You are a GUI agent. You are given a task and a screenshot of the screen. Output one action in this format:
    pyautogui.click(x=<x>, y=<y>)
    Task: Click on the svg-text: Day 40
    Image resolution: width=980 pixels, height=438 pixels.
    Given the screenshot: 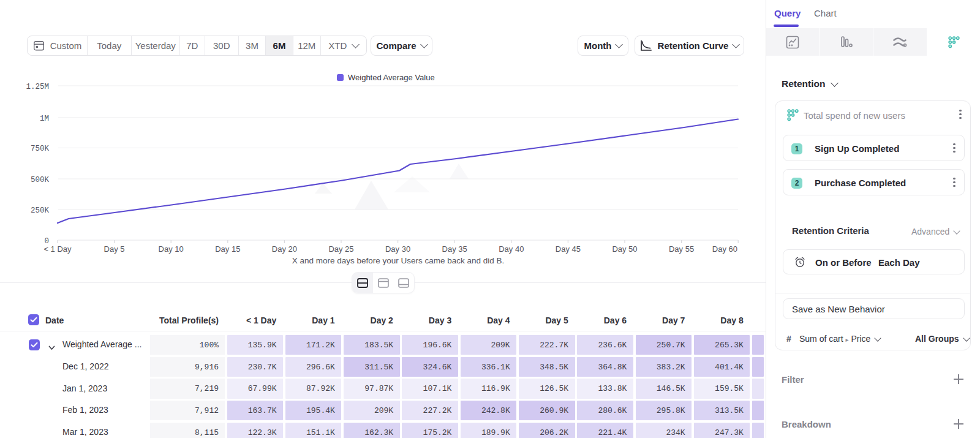 What is the action you would take?
    pyautogui.click(x=511, y=249)
    